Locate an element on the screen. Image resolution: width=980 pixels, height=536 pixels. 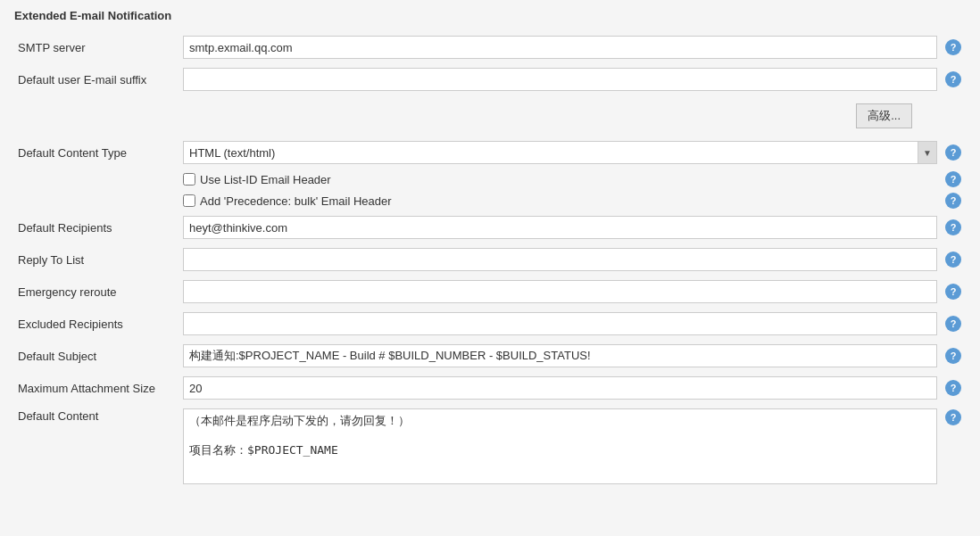
reply-to-list-label: Reply To List is located at coordinates (96, 260).